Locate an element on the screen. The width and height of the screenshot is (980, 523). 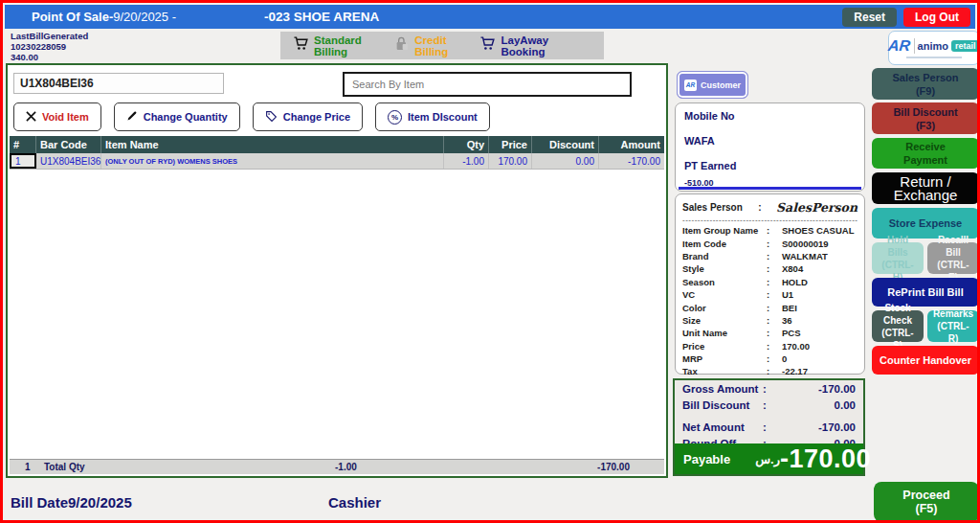
detail-value: U1 is located at coordinates (788, 295).